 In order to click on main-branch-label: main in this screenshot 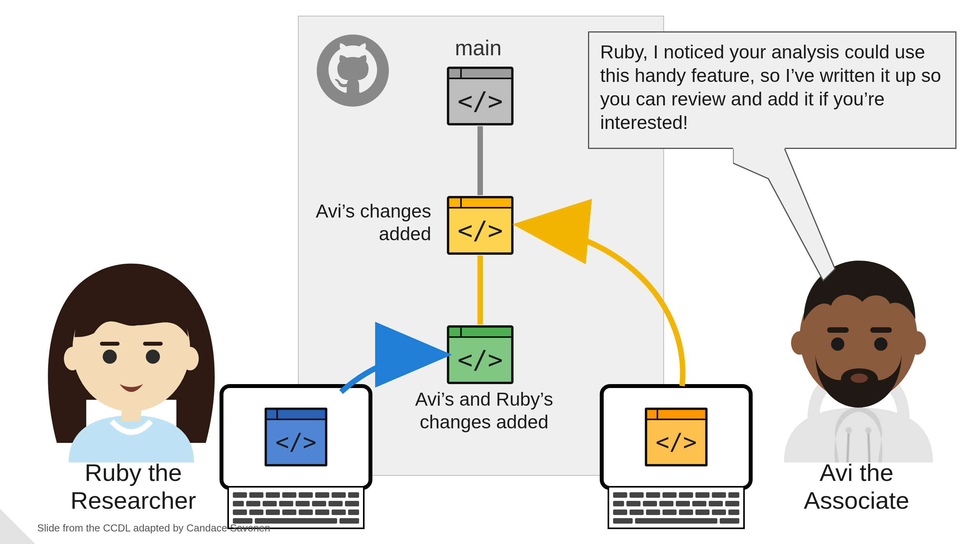, I will do `click(478, 48)`.